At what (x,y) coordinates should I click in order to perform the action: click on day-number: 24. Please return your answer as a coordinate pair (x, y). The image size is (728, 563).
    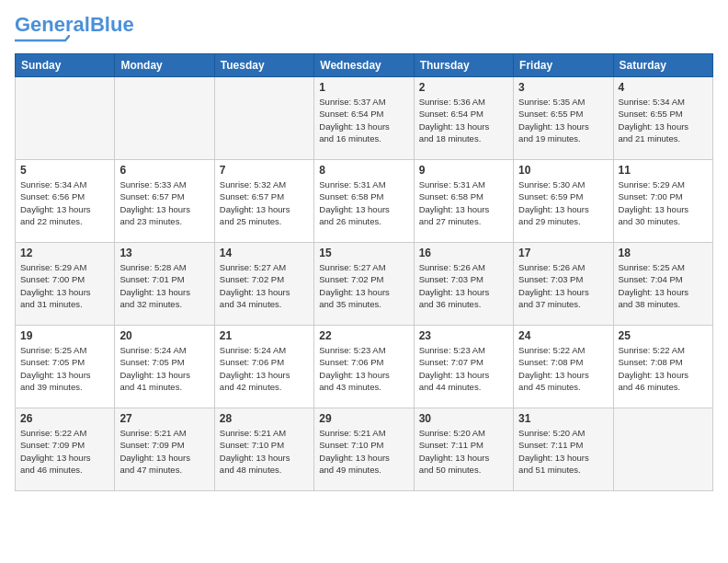
    Looking at the image, I should click on (563, 336).